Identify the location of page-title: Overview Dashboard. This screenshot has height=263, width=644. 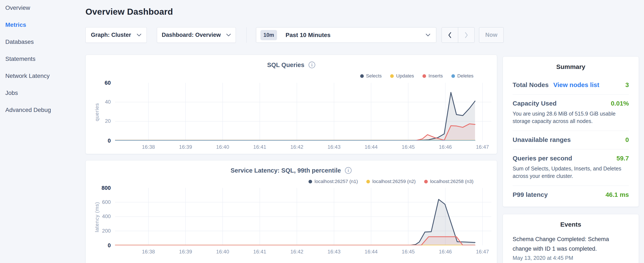
(129, 12).